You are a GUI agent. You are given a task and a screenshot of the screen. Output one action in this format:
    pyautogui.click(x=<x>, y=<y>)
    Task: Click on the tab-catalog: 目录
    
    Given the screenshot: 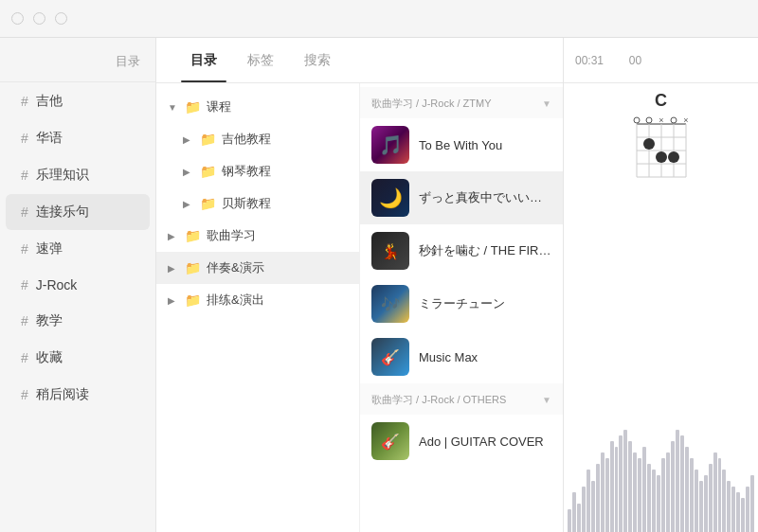 What is the action you would take?
    pyautogui.click(x=204, y=61)
    